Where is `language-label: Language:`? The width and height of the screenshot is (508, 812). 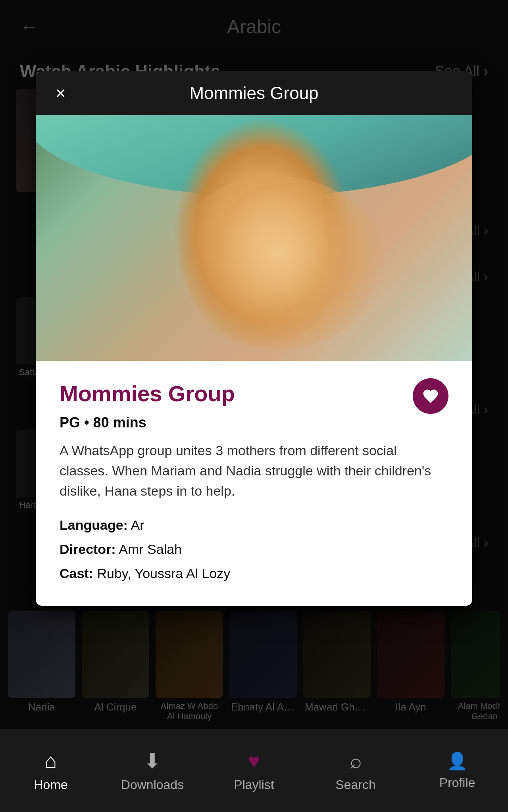
language-label: Language: is located at coordinates (94, 525).